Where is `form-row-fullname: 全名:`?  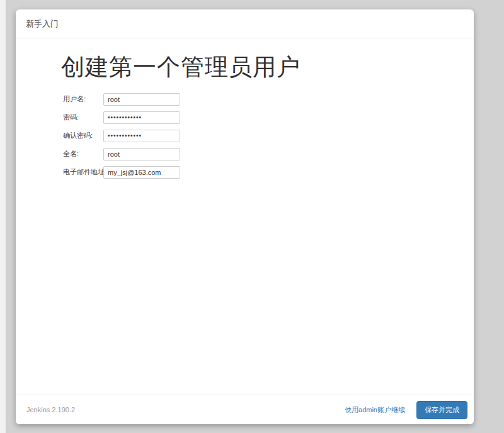
form-row-fullname: 全名: is located at coordinates (262, 154).